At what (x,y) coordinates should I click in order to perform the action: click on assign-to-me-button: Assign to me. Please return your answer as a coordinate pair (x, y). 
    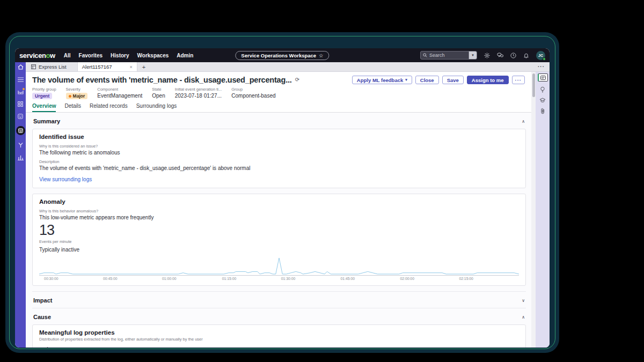
    Looking at the image, I should click on (488, 80).